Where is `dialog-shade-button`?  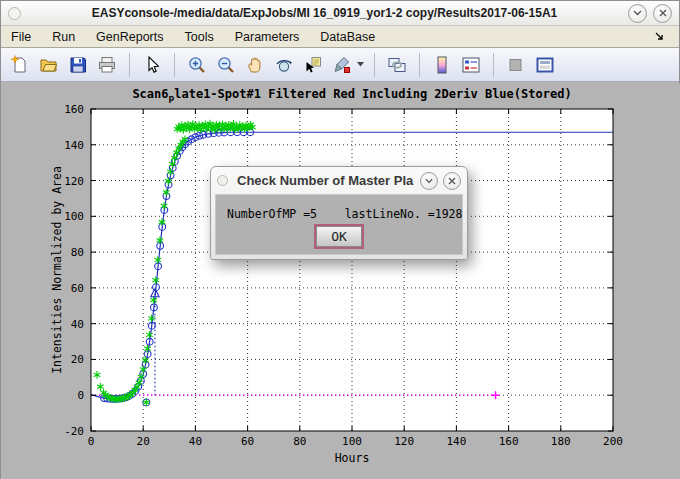 dialog-shade-button is located at coordinates (429, 181).